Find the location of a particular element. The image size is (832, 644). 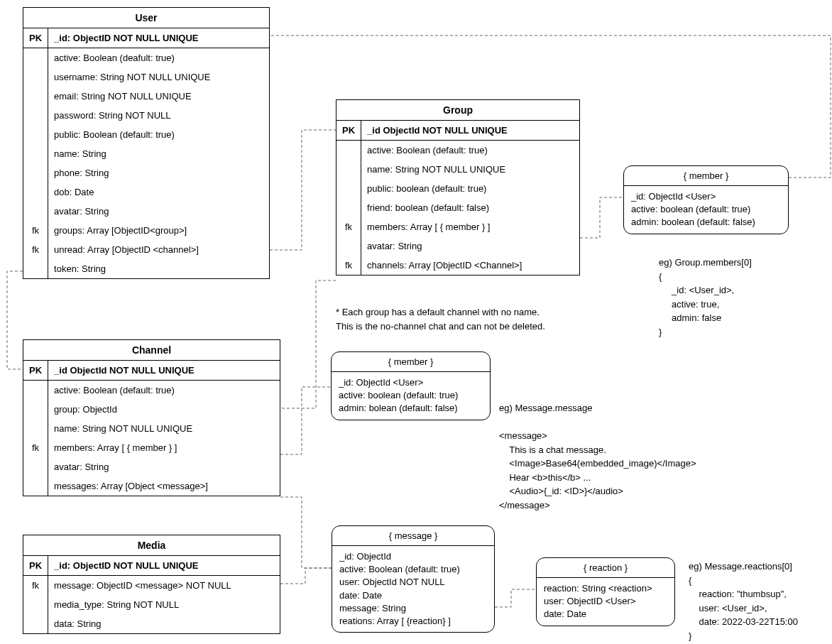

entity-user-title: User is located at coordinates (146, 18).